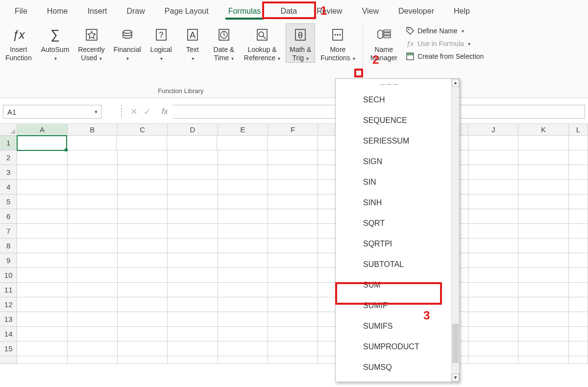 The width and height of the screenshot is (588, 387). Describe the element at coordinates (543, 129) in the screenshot. I see `col-header: K` at that location.